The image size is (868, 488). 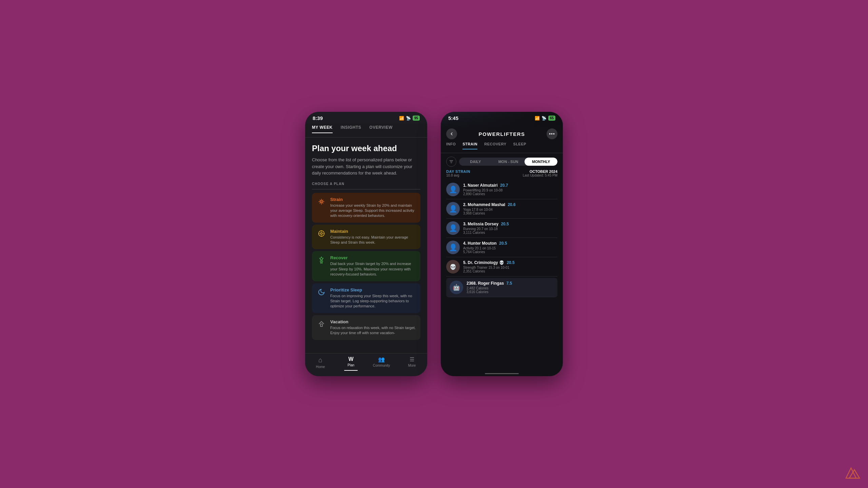 I want to click on nav-community-label: Community, so click(x=382, y=365).